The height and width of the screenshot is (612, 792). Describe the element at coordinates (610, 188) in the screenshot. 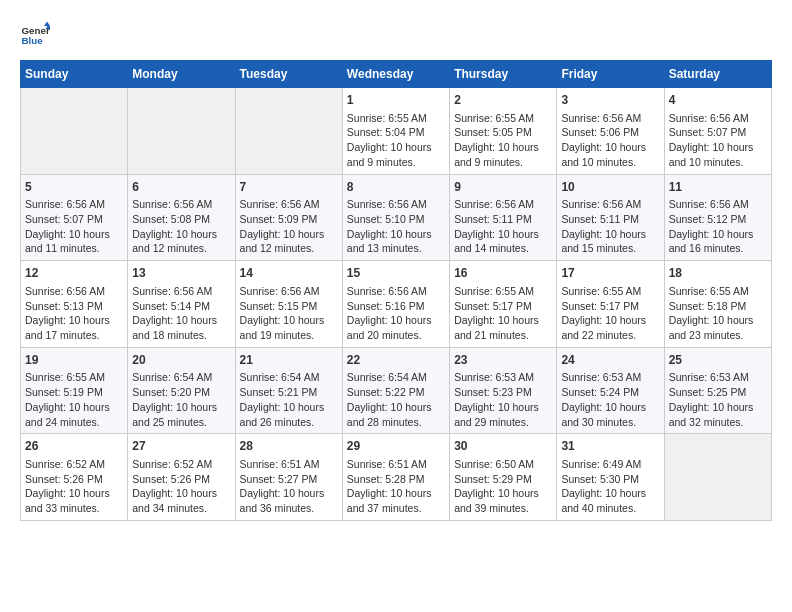

I see `day-number: 10` at that location.